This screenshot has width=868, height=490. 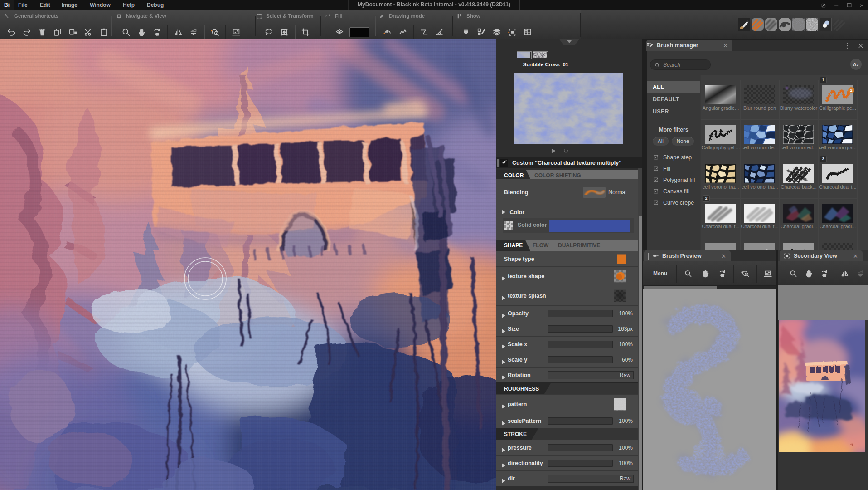 I want to click on filter-checkbox-canvas-fill: Canvas fill, so click(x=674, y=191).